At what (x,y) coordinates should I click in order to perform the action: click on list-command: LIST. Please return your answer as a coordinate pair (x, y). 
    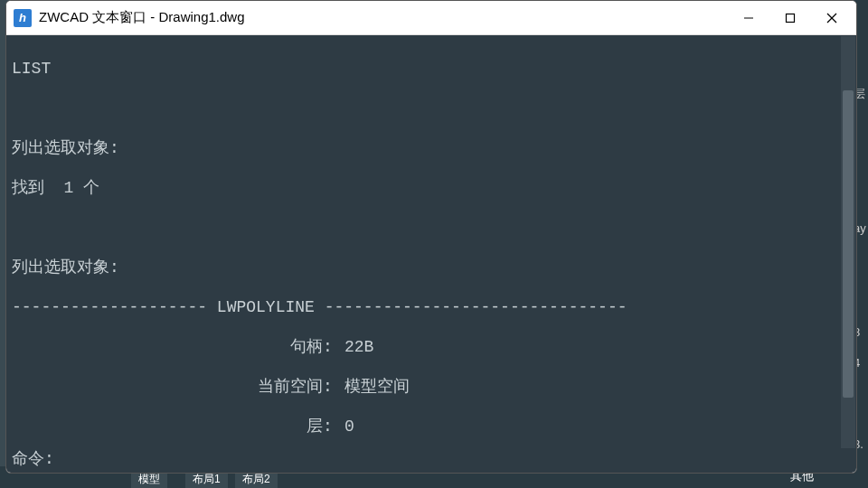
    Looking at the image, I should click on (431, 69).